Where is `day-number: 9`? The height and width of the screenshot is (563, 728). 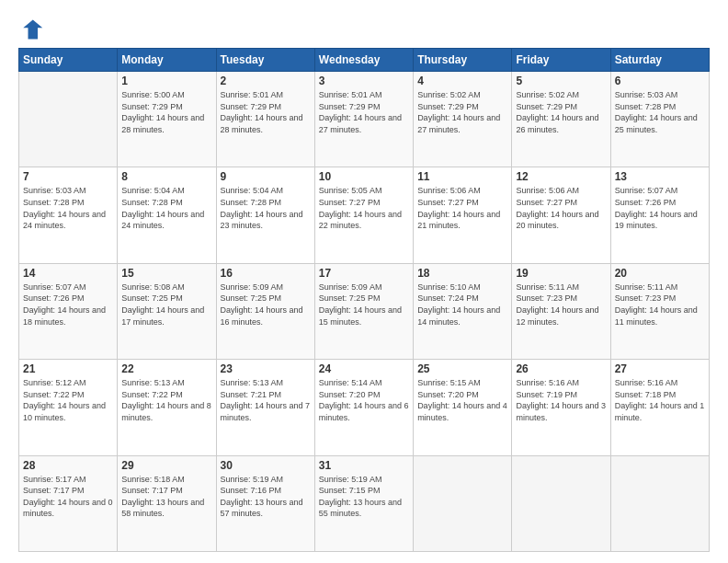 day-number: 9 is located at coordinates (266, 177).